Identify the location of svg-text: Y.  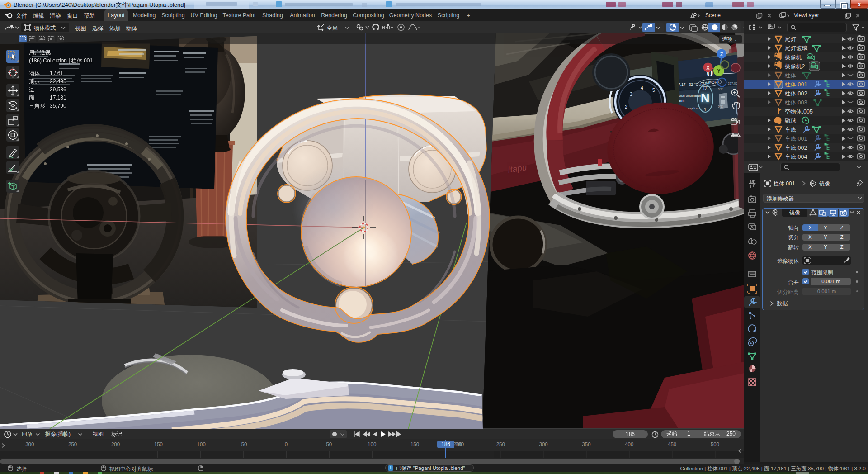
(719, 71).